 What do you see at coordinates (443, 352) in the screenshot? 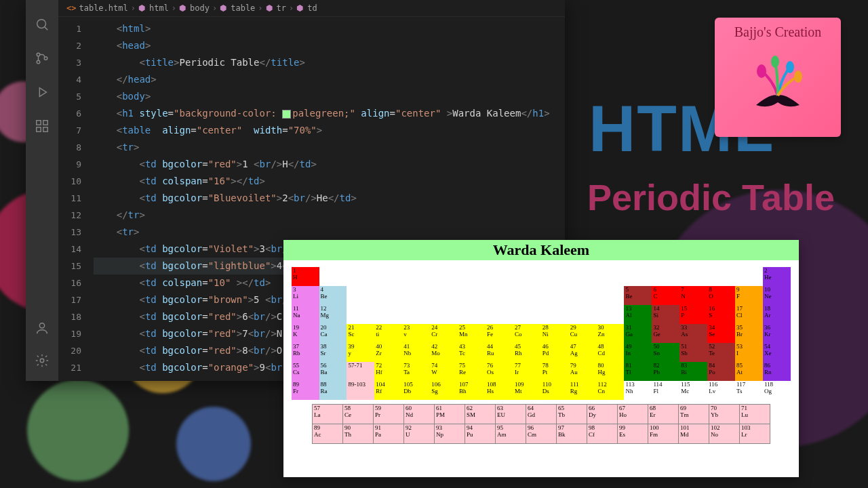
I see `element-cell: 42Mo` at bounding box center [443, 352].